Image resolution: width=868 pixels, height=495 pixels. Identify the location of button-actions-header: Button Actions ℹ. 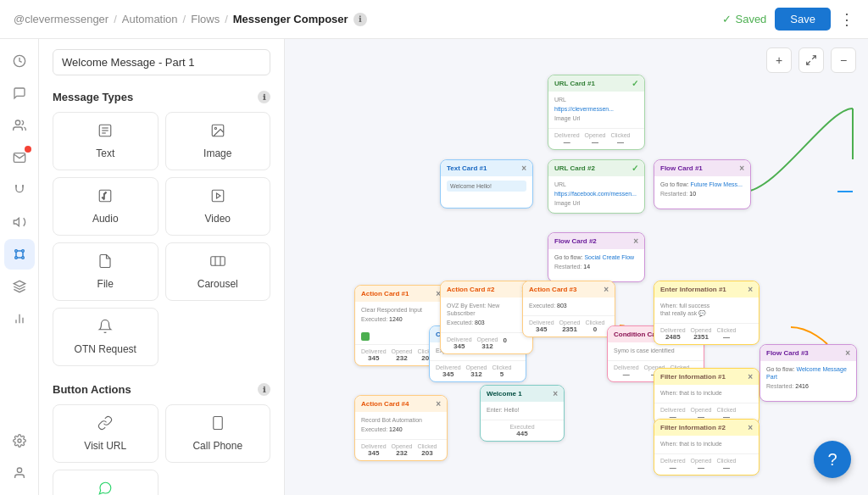
(161, 390).